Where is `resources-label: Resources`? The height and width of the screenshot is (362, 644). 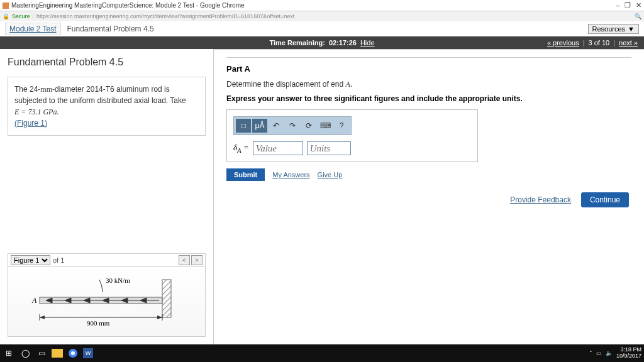 resources-label: Resources is located at coordinates (609, 29).